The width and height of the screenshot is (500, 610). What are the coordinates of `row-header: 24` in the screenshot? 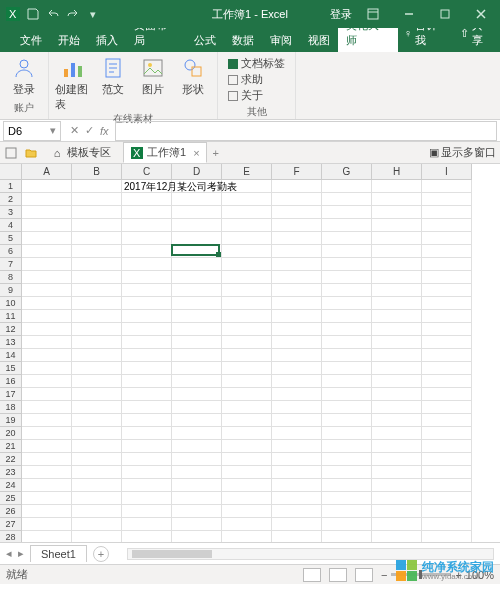 It's located at (11, 486).